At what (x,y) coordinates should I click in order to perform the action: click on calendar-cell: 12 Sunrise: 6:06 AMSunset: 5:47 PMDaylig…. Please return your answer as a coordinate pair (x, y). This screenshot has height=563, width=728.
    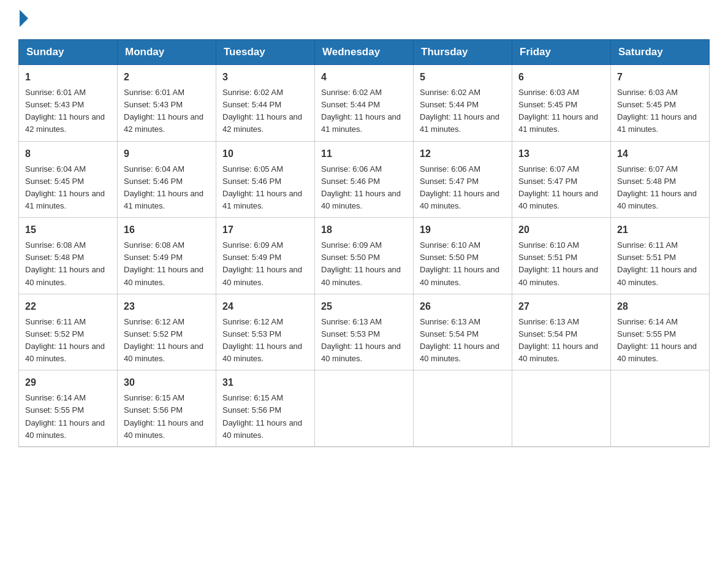
    Looking at the image, I should click on (463, 179).